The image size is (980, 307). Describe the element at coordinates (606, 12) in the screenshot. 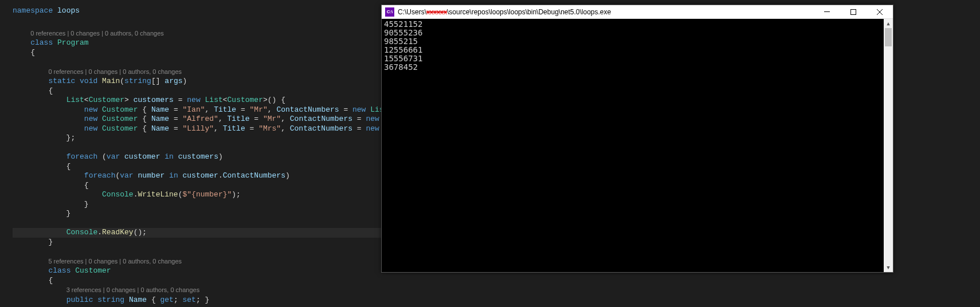

I see `console-title: C:\Users\xxxxxx\source\repos\loops\loops…` at that location.